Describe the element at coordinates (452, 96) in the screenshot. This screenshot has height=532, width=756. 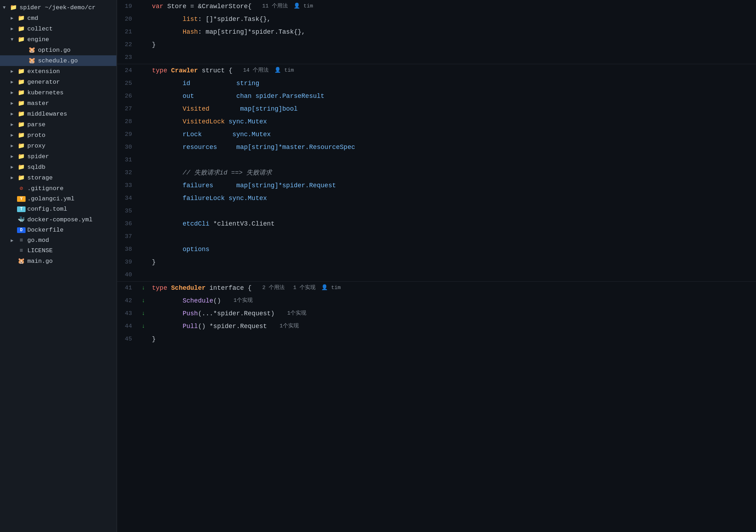
I see `line-content: out chan spider.ParseResult` at that location.